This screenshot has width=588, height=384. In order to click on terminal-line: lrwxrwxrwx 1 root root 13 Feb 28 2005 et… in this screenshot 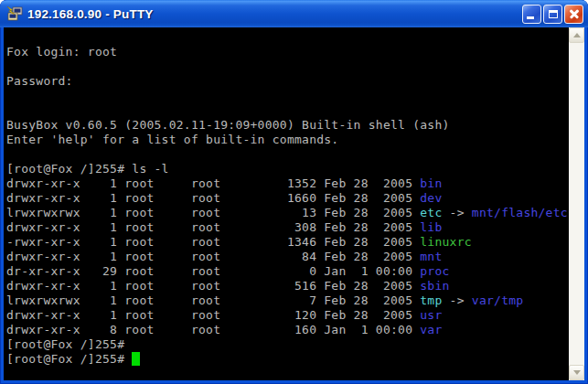, I will do `click(287, 213)`.